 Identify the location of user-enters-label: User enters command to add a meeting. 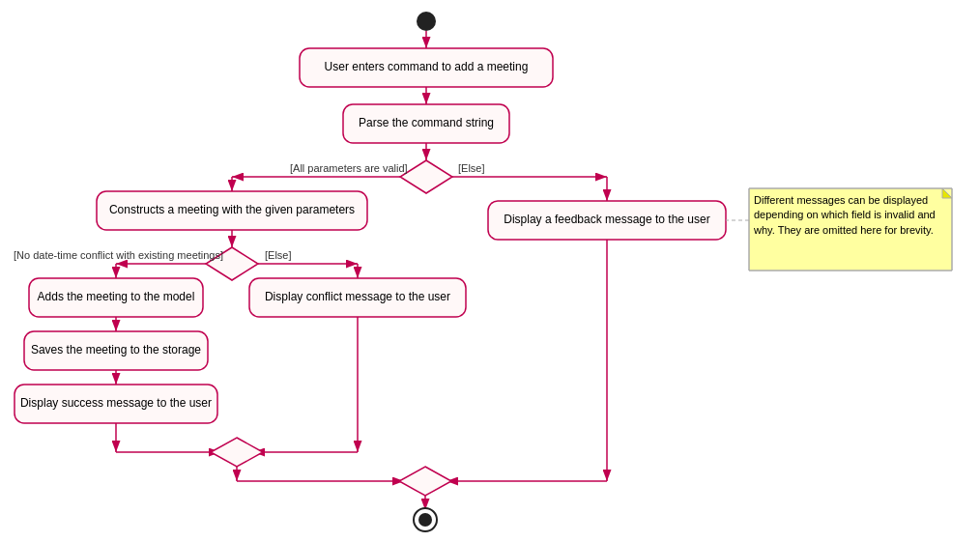
(427, 67).